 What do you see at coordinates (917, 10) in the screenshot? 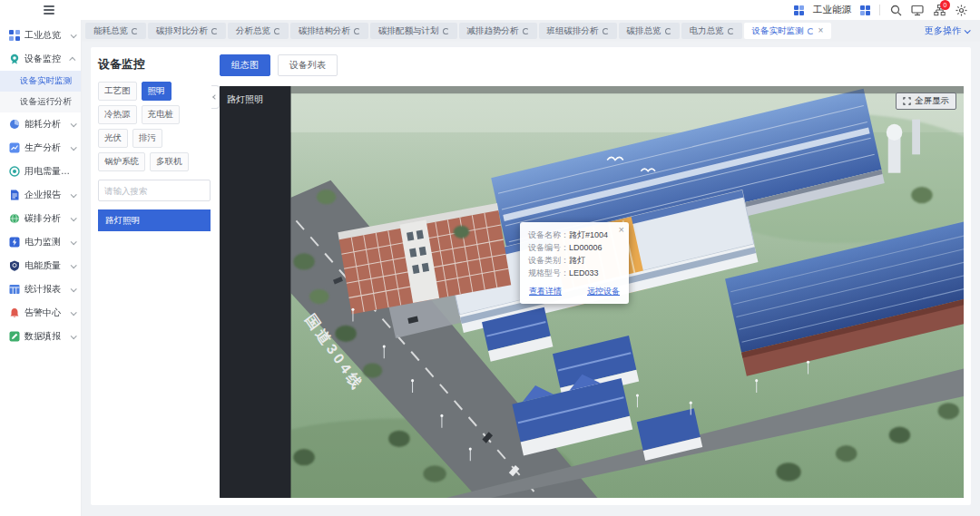
I see `monitor-icon` at bounding box center [917, 10].